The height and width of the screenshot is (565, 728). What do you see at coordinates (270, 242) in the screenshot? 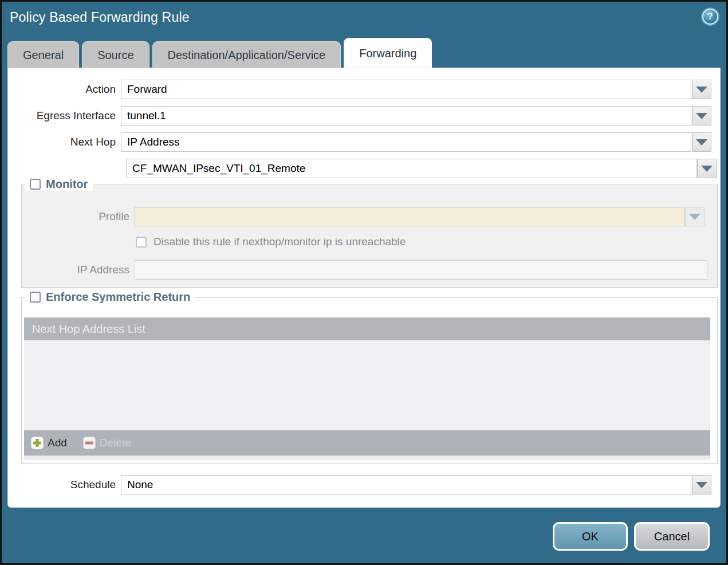
I see `disable-rule-row: Disable this rule if nexthop/monitor ip …` at bounding box center [270, 242].